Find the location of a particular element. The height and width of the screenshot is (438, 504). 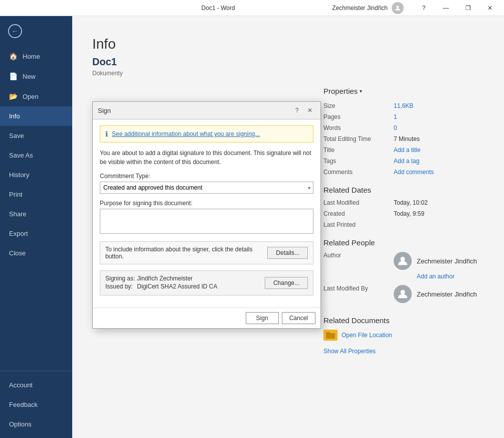

sidebar-nav: 🏠 Home 📄 New 📂 Open Info Save Save As Hi… is located at coordinates (36, 207).